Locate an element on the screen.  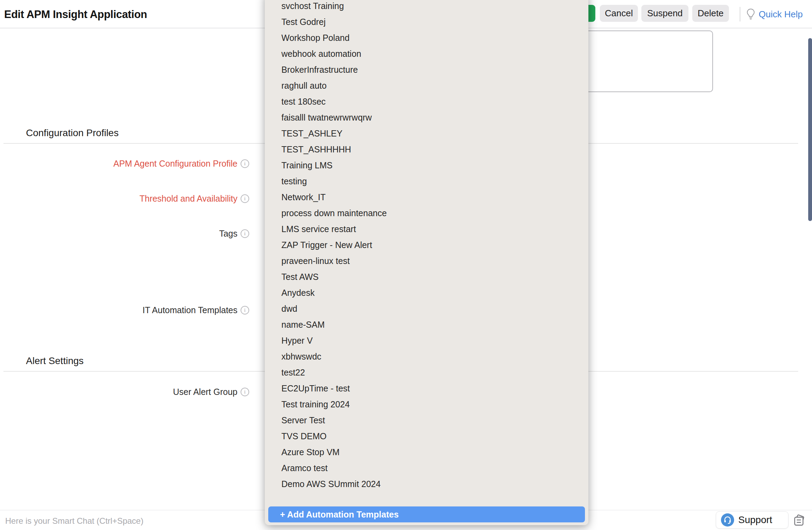
dropdown-item: TVS DEMO is located at coordinates (426, 436).